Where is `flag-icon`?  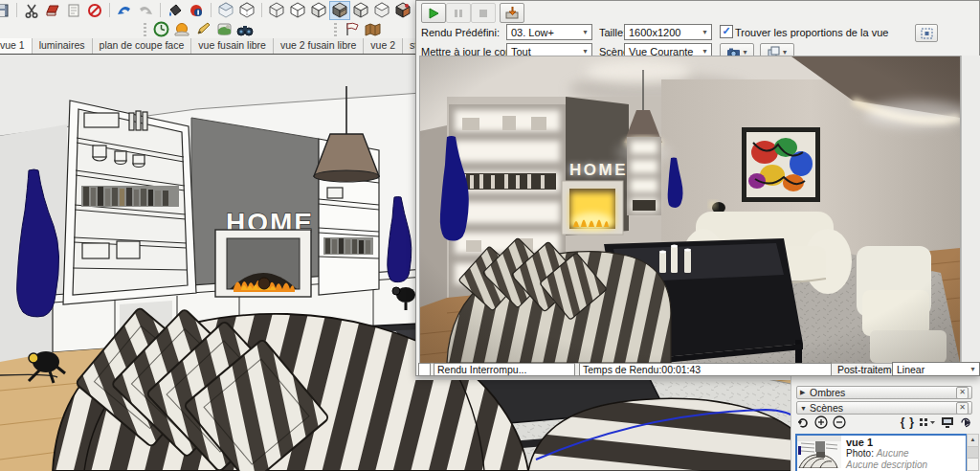
flag-icon is located at coordinates (351, 30).